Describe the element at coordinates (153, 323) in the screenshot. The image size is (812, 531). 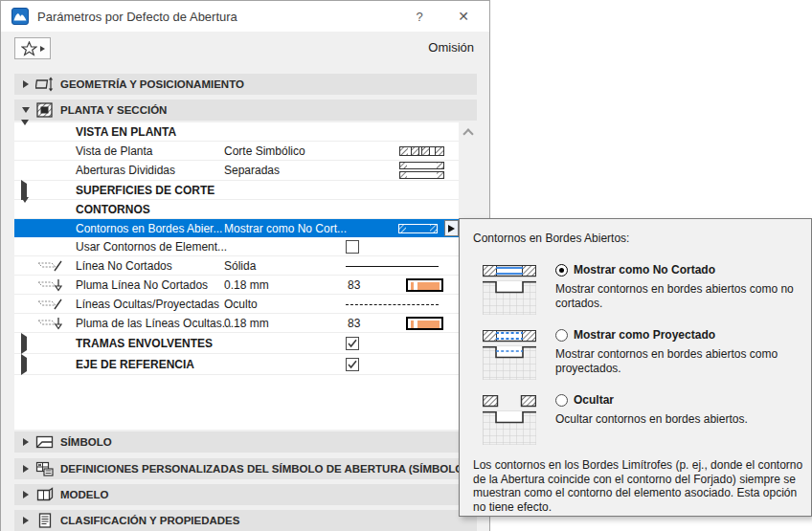
I see `property-name: Pluma de las Líneas Ocultas...` at that location.